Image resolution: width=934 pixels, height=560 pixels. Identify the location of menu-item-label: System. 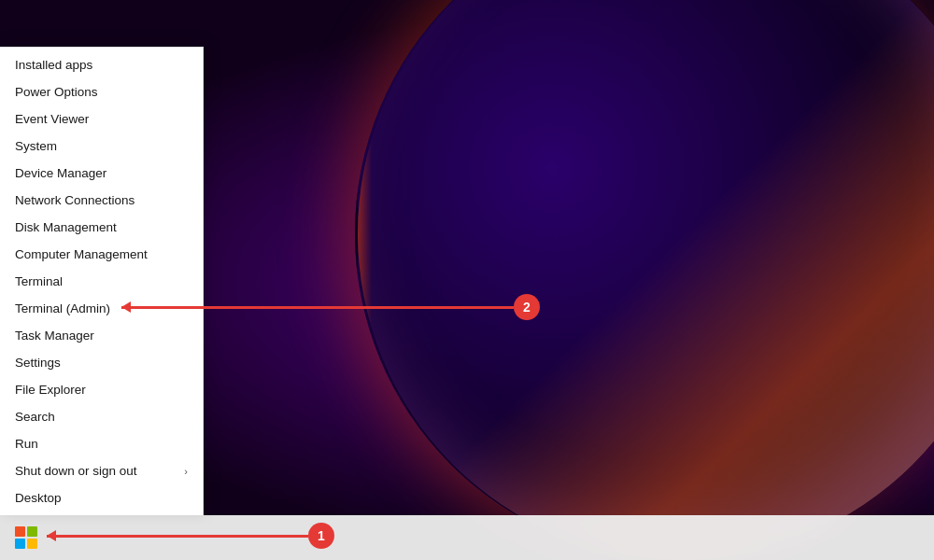
(35, 146).